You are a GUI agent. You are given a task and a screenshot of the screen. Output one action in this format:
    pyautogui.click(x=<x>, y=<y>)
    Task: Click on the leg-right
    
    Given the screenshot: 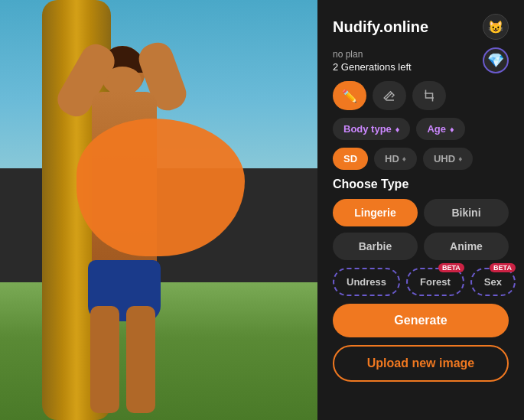 What is the action you would take?
    pyautogui.click(x=141, y=360)
    